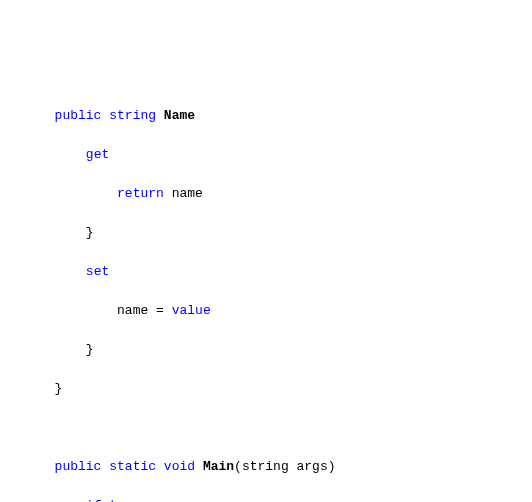 The width and height of the screenshot is (532, 502). I want to click on code-line: public static void Main(string args), so click(266, 467).